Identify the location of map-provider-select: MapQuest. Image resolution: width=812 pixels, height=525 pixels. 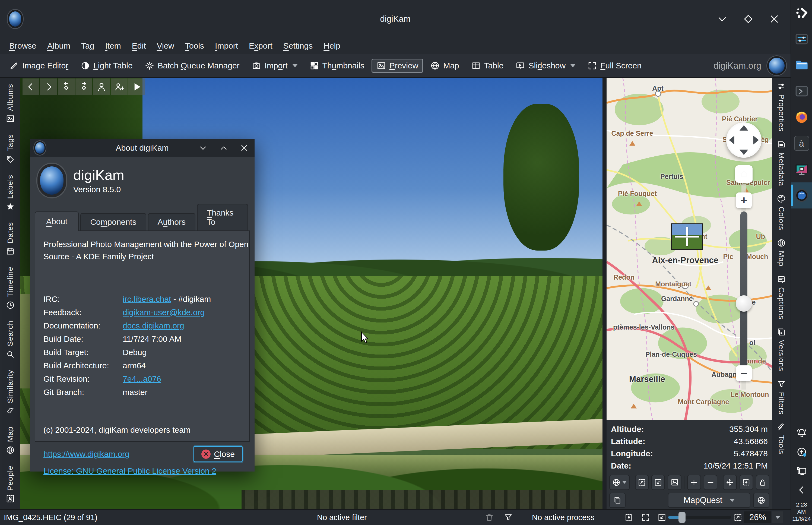
(709, 500).